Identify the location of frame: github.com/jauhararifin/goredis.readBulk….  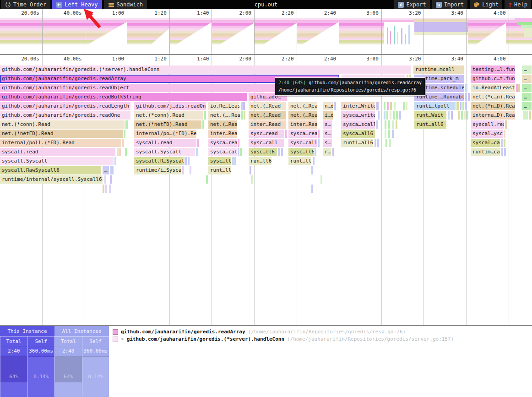
(124, 97).